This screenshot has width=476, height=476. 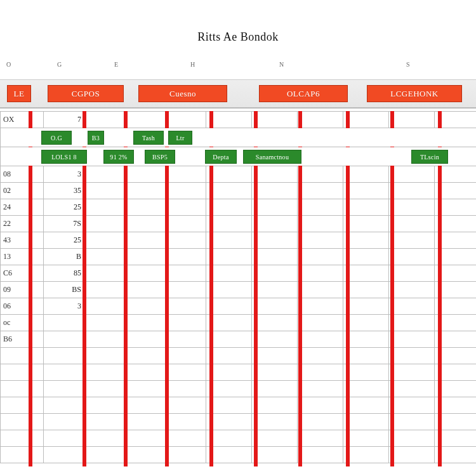 I want to click on table-row: B6, so click(x=239, y=340).